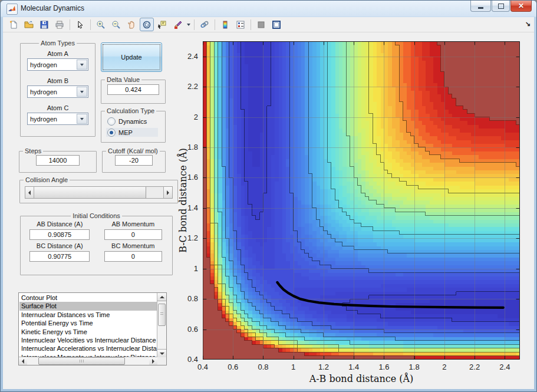 The height and width of the screenshot is (392, 537). Describe the element at coordinates (276, 25) in the screenshot. I see `dock-figure-button` at that location.